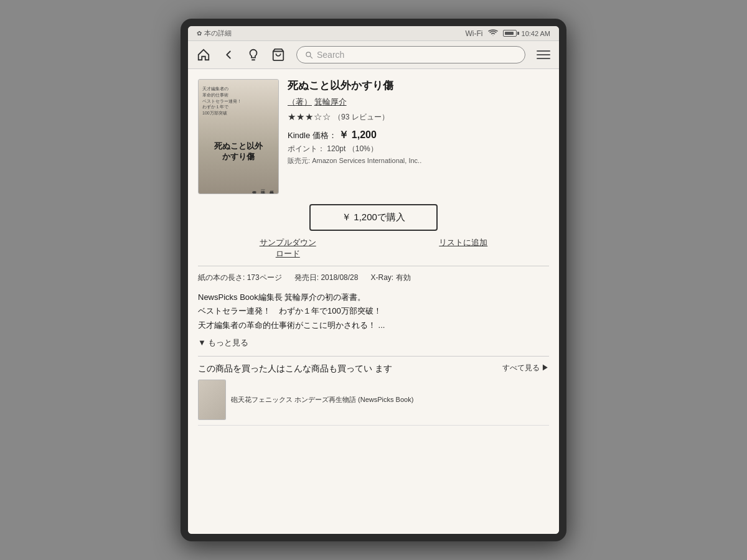 Image resolution: width=747 pixels, height=560 pixels. Describe the element at coordinates (411, 55) in the screenshot. I see `search-box: Search` at that location.